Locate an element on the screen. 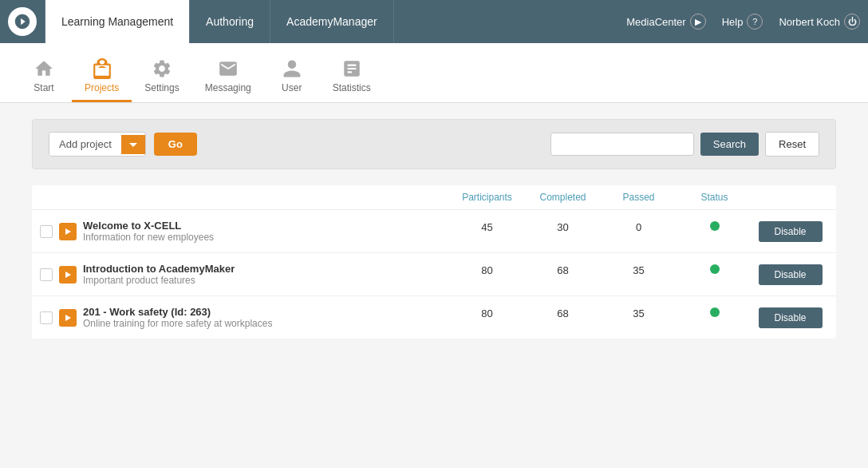 The width and height of the screenshot is (868, 468). table-row: 201 - Work safety (Id: 263) Online train… is located at coordinates (434, 318).